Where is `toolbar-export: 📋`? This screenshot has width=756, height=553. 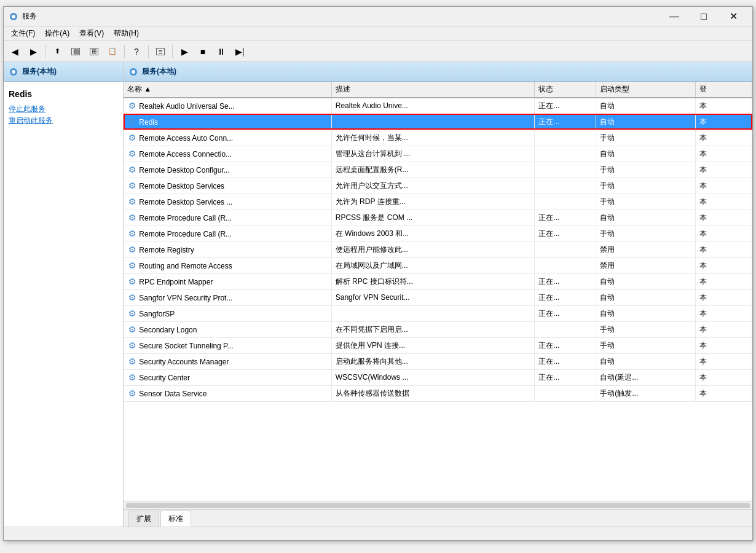 toolbar-export: 📋 is located at coordinates (112, 52).